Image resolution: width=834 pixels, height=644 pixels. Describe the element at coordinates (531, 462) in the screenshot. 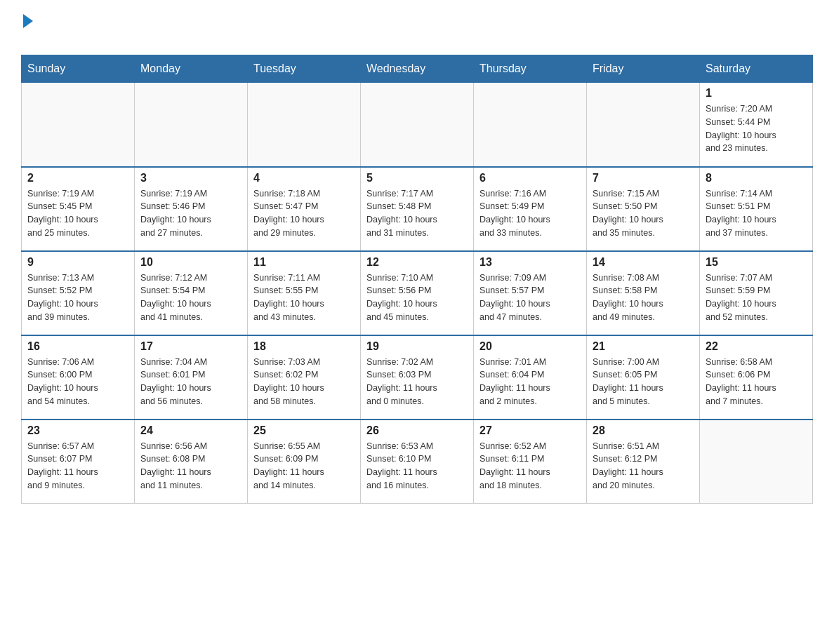

I see `calendar-cell: 27Sunrise: 6:52 AMSunset: 6:11 PMDayligh…` at that location.